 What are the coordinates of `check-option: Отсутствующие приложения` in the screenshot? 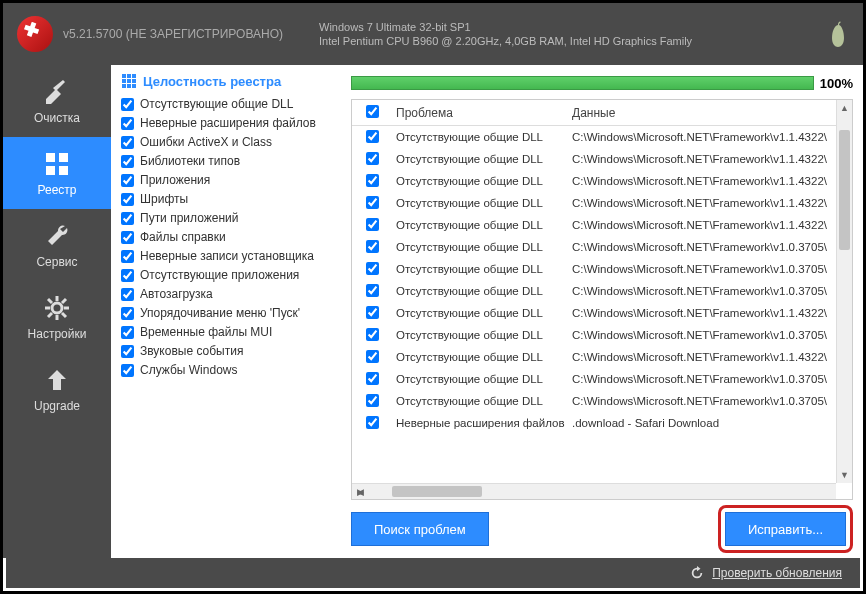 It's located at (233, 276).